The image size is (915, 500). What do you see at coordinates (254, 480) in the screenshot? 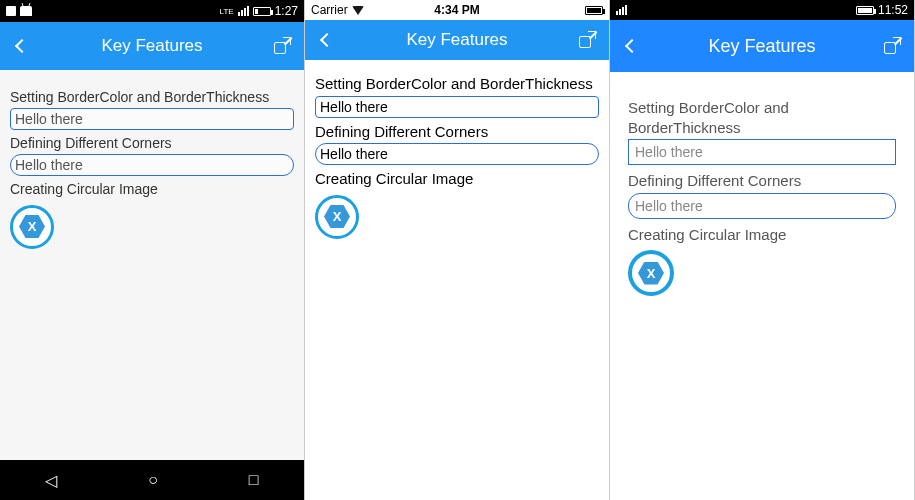
I see `nav-recent-button: □` at bounding box center [254, 480].